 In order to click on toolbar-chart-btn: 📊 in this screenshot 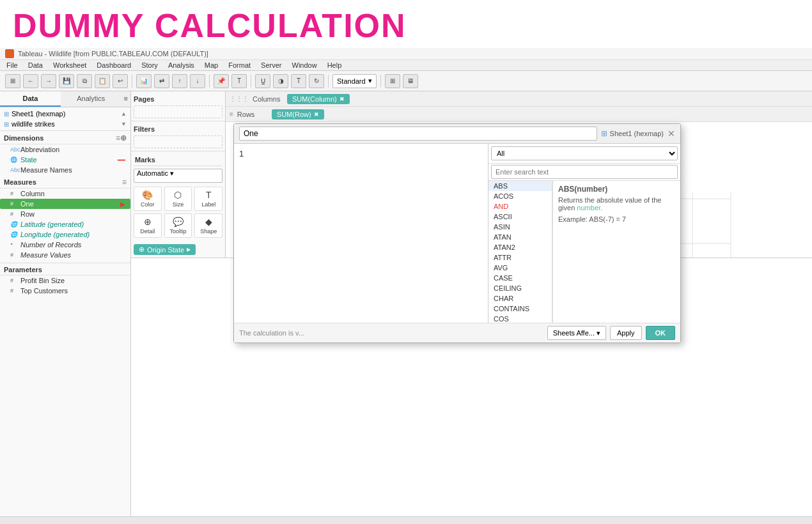, I will do `click(144, 81)`.